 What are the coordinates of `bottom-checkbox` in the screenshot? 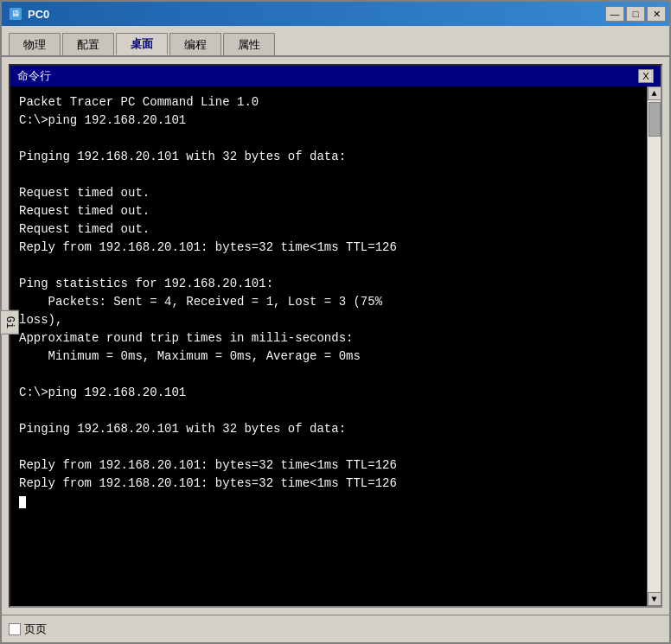 It's located at (15, 629).